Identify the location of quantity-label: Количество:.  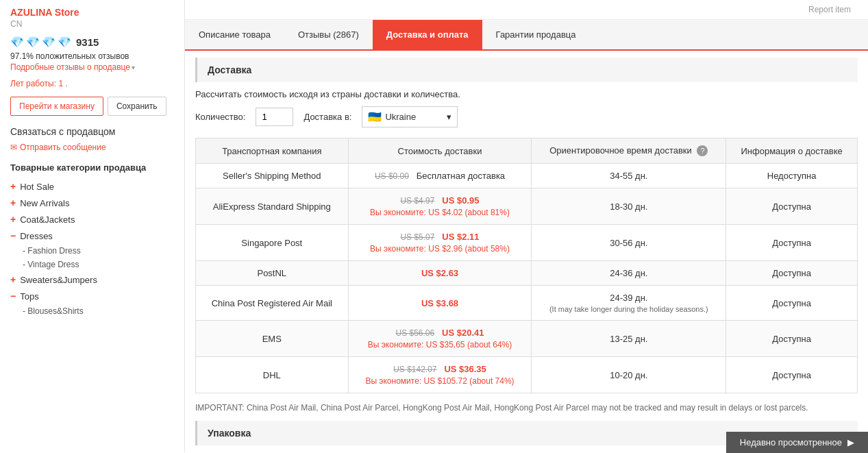
(221, 117).